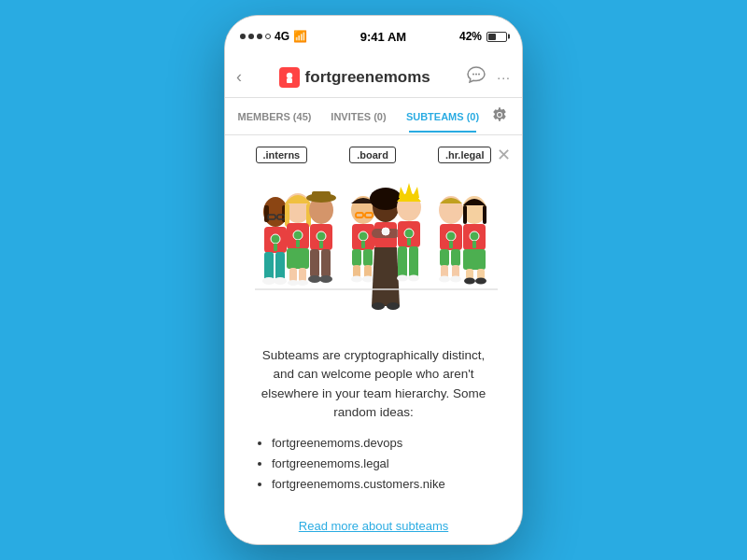  Describe the element at coordinates (504, 77) in the screenshot. I see `more-icon: ···` at that location.